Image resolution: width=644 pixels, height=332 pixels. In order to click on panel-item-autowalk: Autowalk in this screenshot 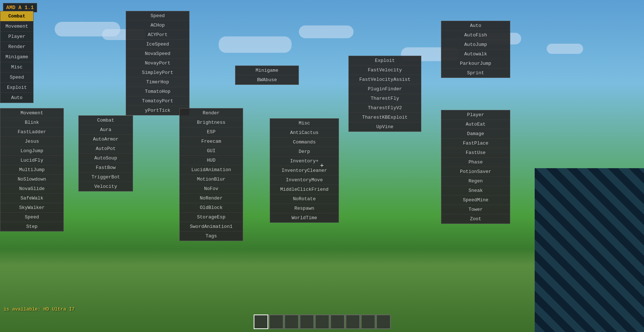, I will do `click(476, 54)`.